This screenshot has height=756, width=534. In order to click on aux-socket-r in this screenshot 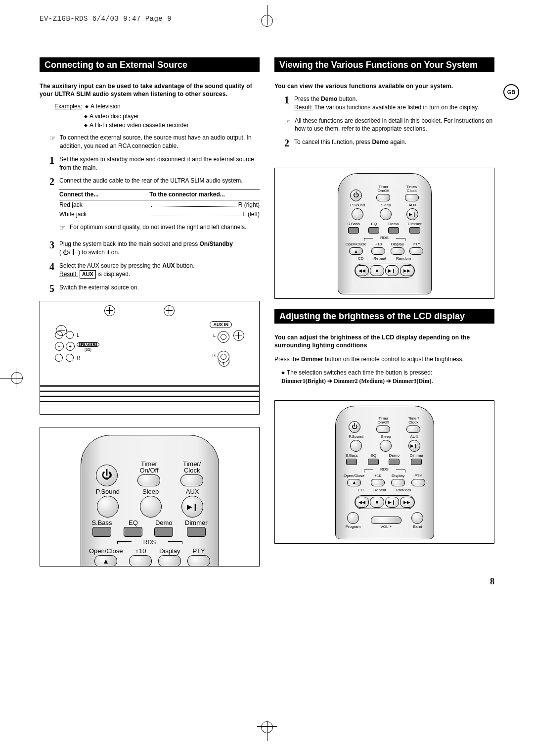, I will do `click(223, 357)`.